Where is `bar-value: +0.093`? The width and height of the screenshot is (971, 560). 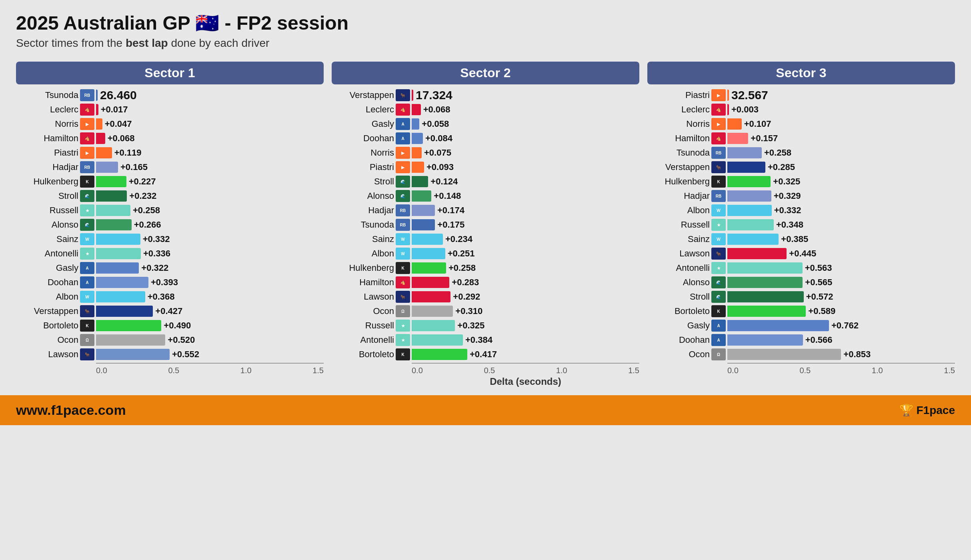 bar-value: +0.093 is located at coordinates (440, 167).